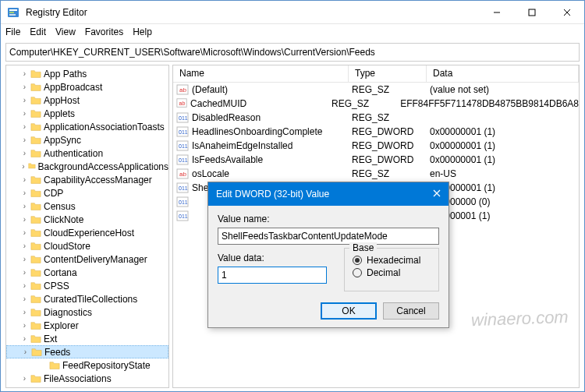 The height and width of the screenshot is (392, 585). What do you see at coordinates (87, 193) in the screenshot?
I see `tree-item: ›CDP` at bounding box center [87, 193].